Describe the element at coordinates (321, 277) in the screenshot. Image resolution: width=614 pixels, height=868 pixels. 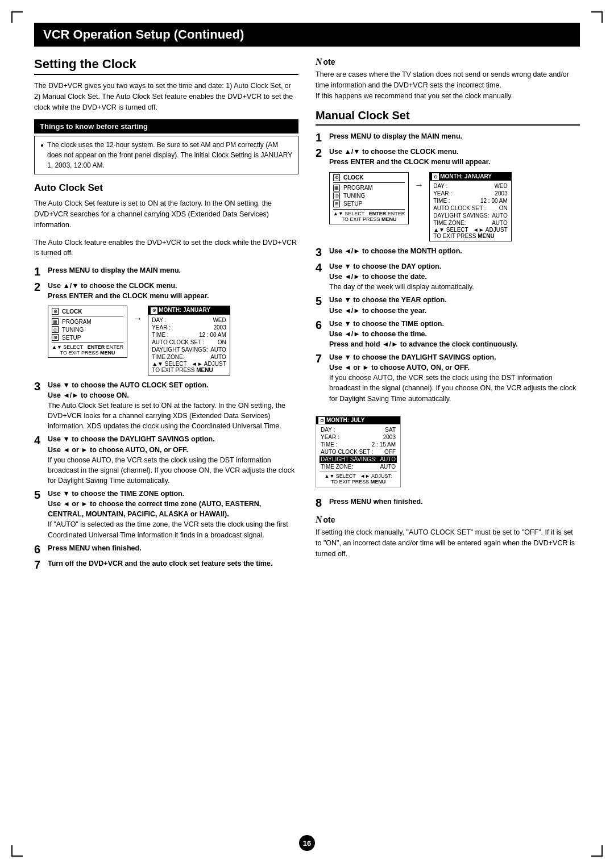
I see `manual-step-4-num: 4` at that location.